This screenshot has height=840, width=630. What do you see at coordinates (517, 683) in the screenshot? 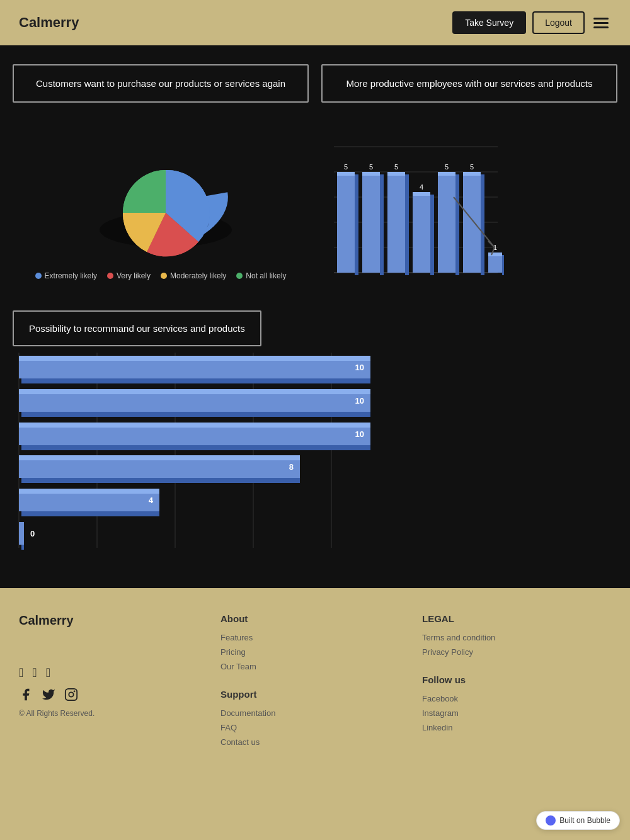
I see `footer-right: LEGAL Terms and condition Privacy Policy…` at bounding box center [517, 683].